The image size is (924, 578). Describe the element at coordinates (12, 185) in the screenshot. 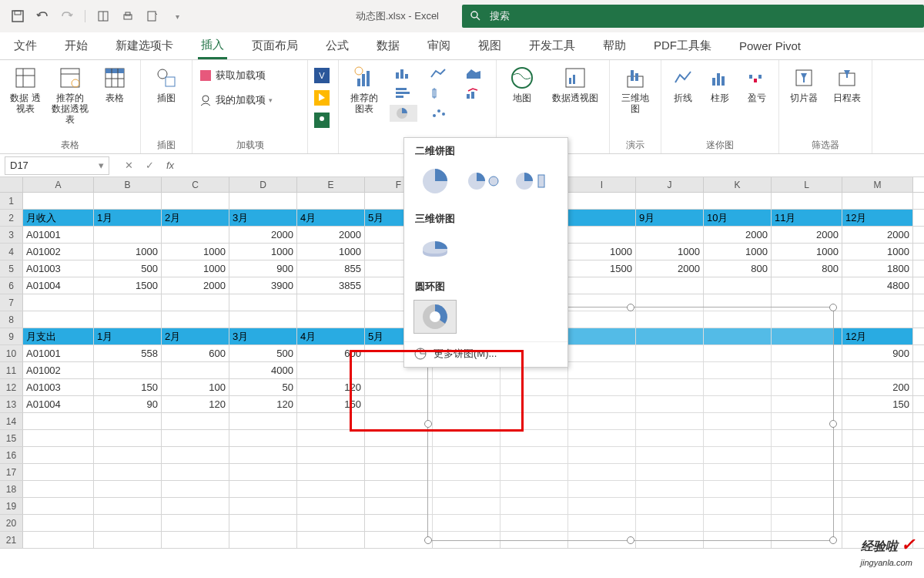

I see `select-all-corner` at that location.